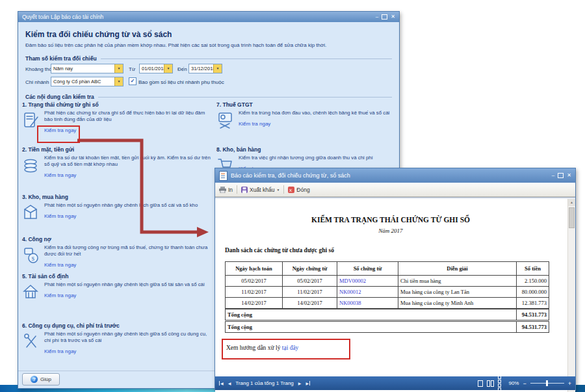  What do you see at coordinates (490, 384) in the screenshot?
I see `two-page-view-icon` at bounding box center [490, 384].